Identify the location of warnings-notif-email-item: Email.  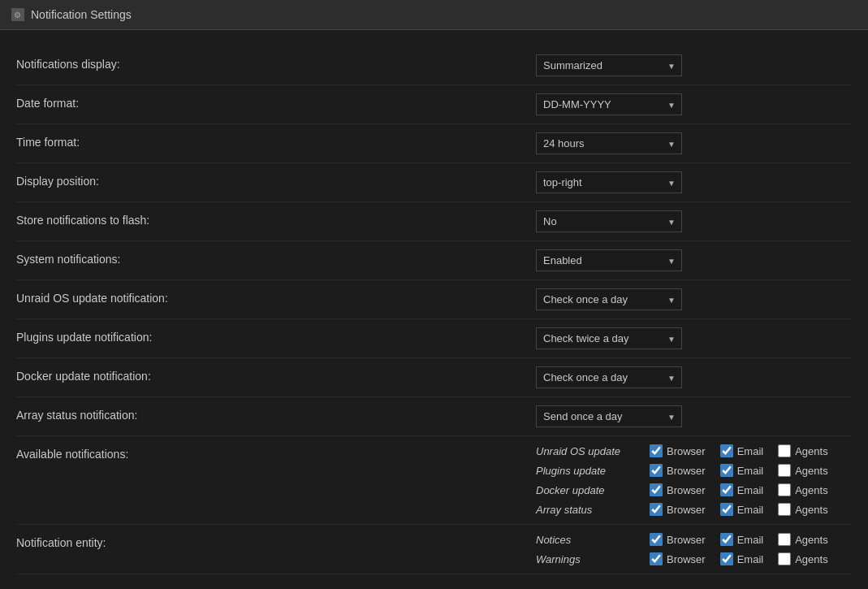
(742, 559).